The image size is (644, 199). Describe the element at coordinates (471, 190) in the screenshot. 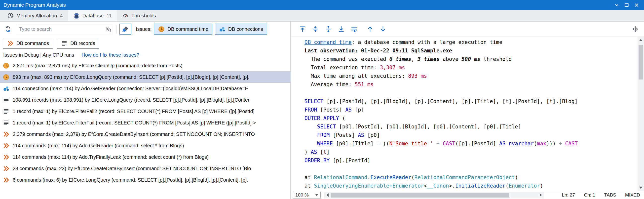

I see `editor-line: at SingleQueryingEnumerable+Enumerator<_…` at that location.